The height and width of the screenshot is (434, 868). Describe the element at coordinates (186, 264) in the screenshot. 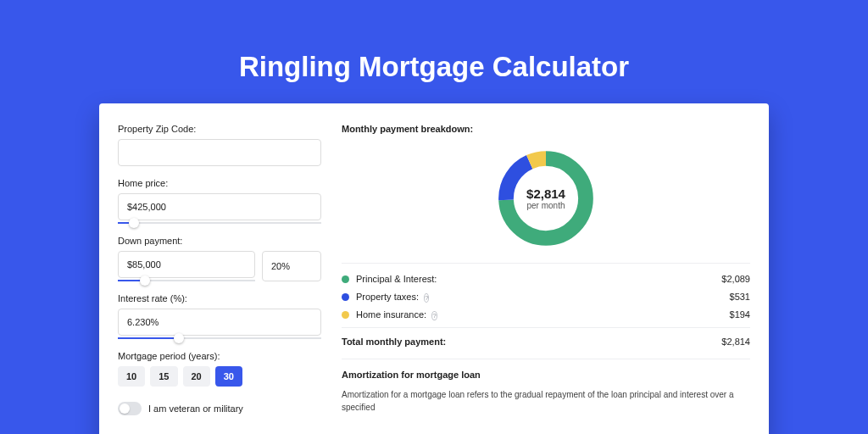

I see `down-payment-input` at that location.